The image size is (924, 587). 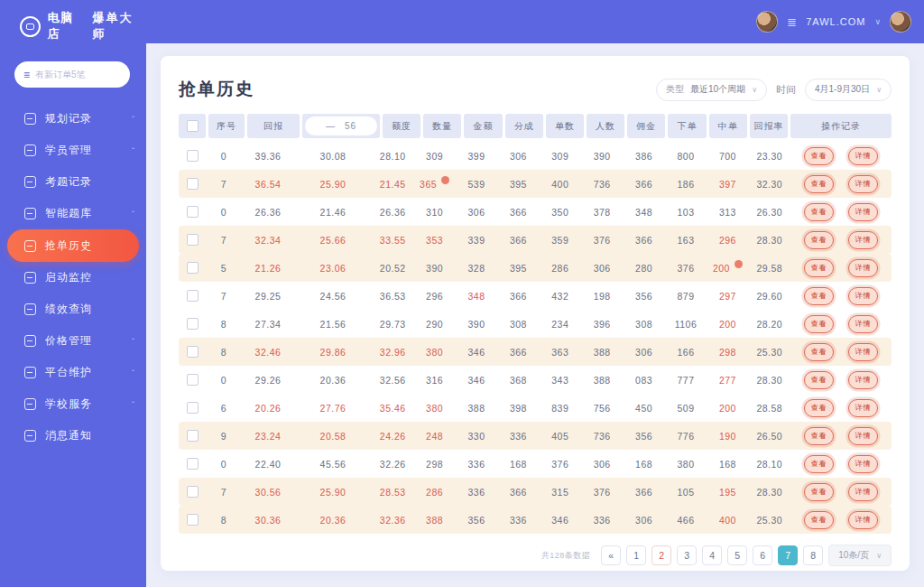 What do you see at coordinates (727, 212) in the screenshot?
I see `cell: 313` at bounding box center [727, 212].